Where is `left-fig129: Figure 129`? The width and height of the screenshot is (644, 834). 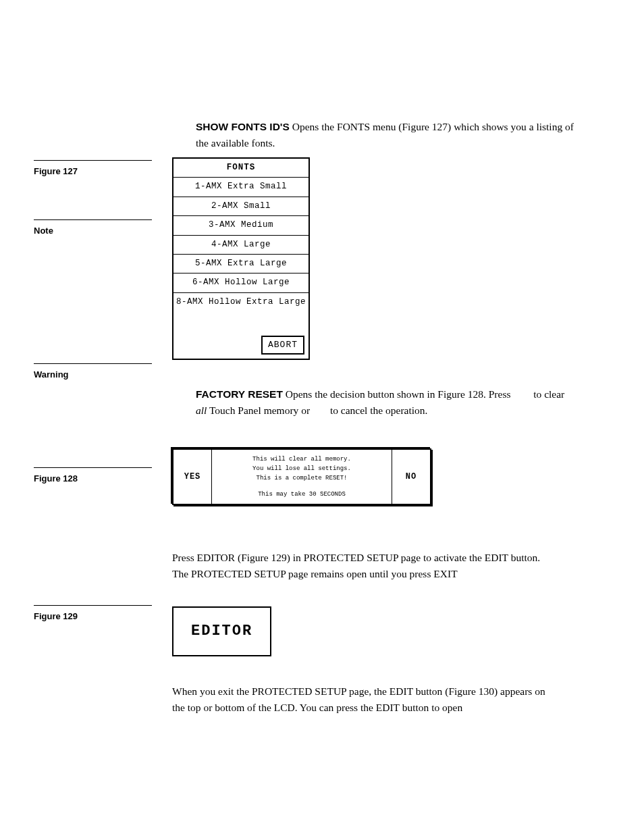 left-fig129: Figure 129 is located at coordinates (93, 615).